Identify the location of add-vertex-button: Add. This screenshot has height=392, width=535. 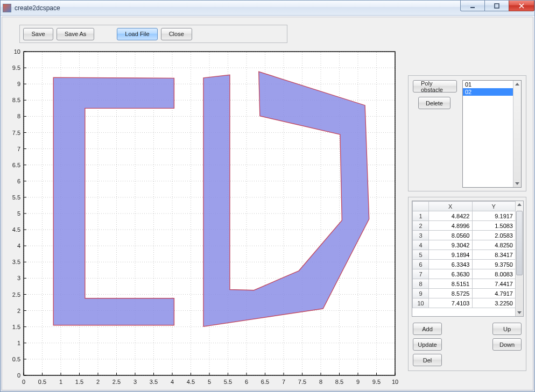
(427, 329).